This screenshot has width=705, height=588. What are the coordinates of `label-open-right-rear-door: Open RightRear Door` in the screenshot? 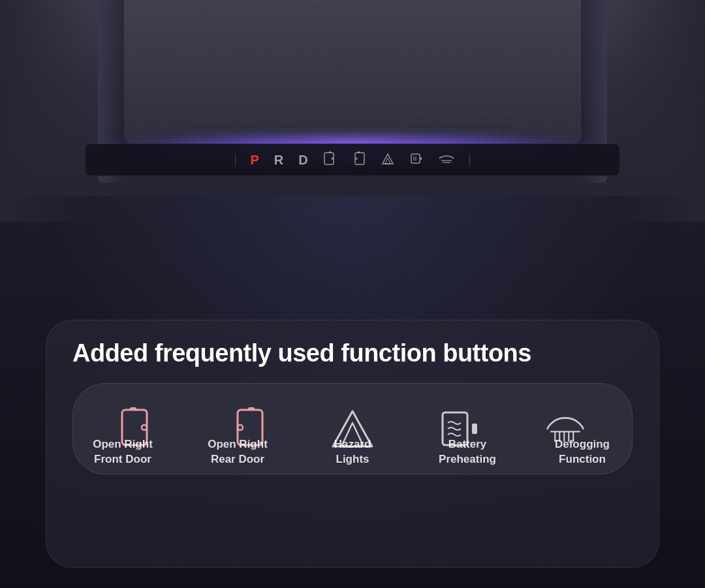 It's located at (238, 452).